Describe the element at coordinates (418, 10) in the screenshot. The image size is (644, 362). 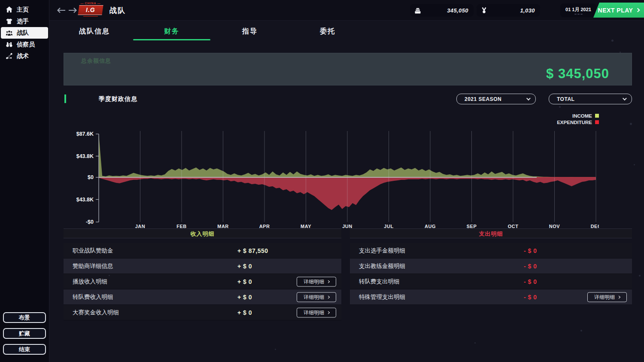
I see `cash-icon` at that location.